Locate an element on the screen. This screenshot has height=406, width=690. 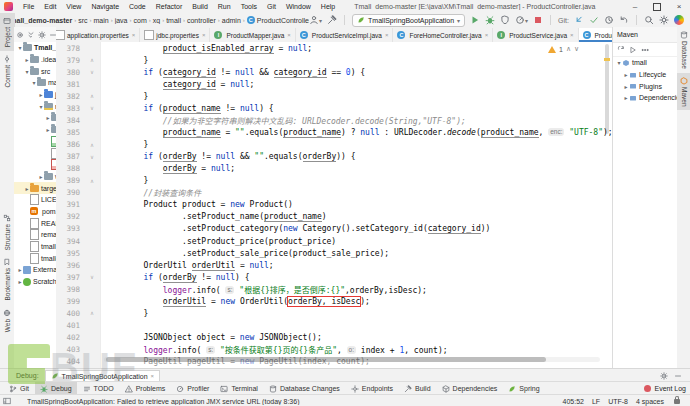
tree-item: README.md is located at coordinates (35, 223).